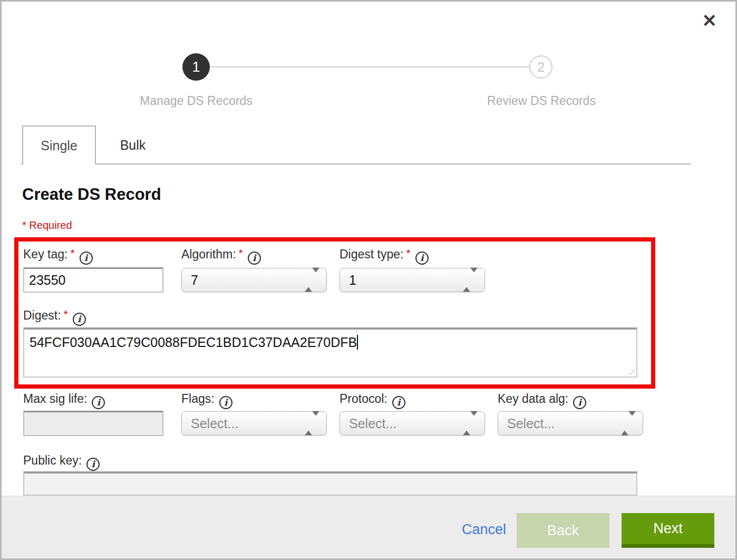 The image size is (737, 560). What do you see at coordinates (193, 342) in the screenshot?
I see `digest-value: 54FCF030AA1C79C0088FDEC1BD1C37DAA2E70DFB` at bounding box center [193, 342].